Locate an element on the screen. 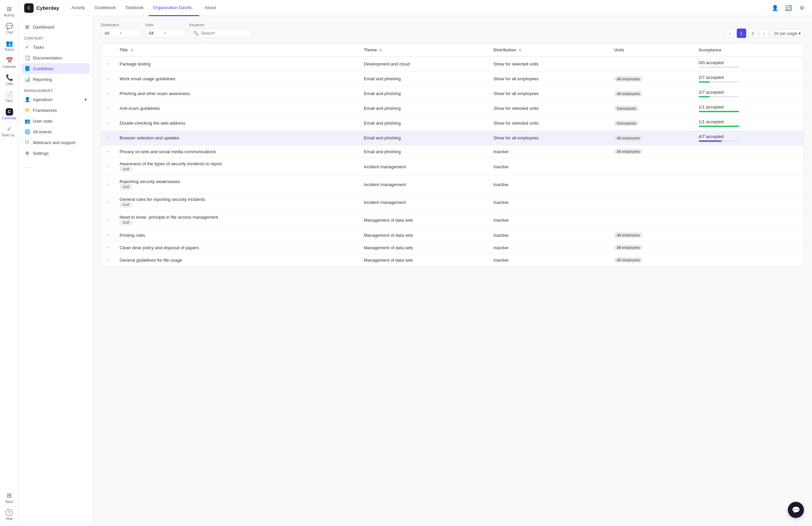 The image size is (812, 526). nav-tasks: ✓ Tasks by ... is located at coordinates (9, 133).